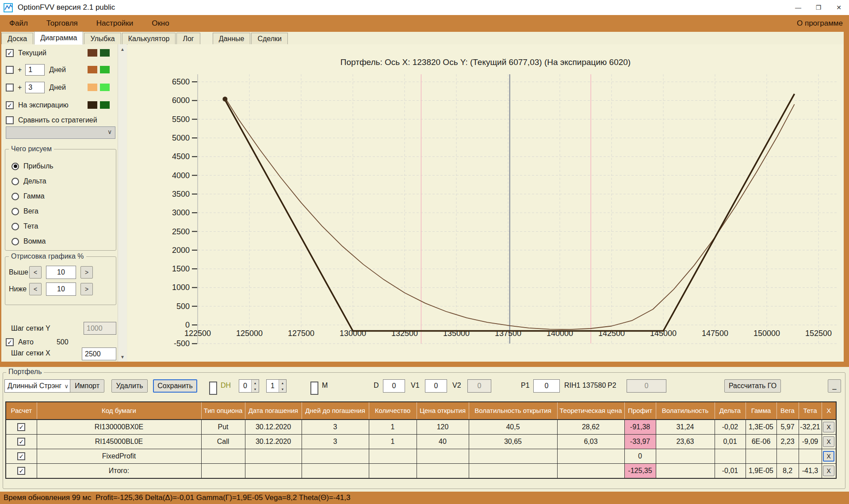  What do you see at coordinates (232, 38) in the screenshot?
I see `tab-Данные: Данные` at bounding box center [232, 38].